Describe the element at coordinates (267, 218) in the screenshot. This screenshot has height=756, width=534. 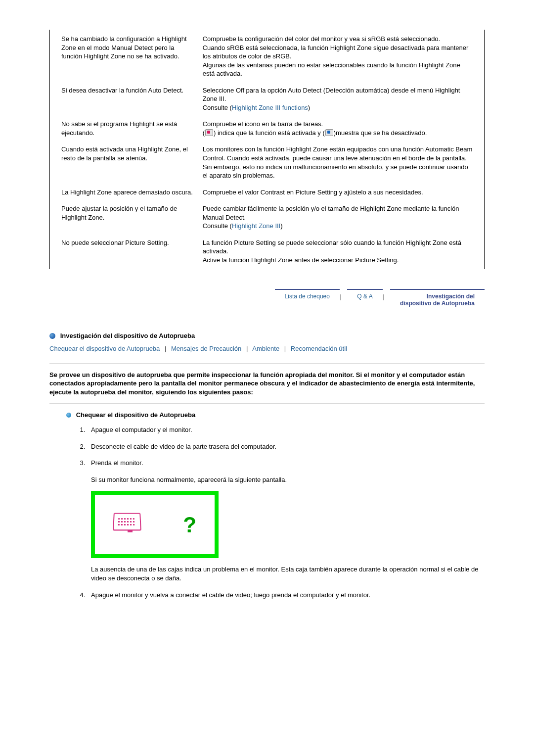
I see `table-row: Puede ajustar la posición y el tamaño de…` at that location.